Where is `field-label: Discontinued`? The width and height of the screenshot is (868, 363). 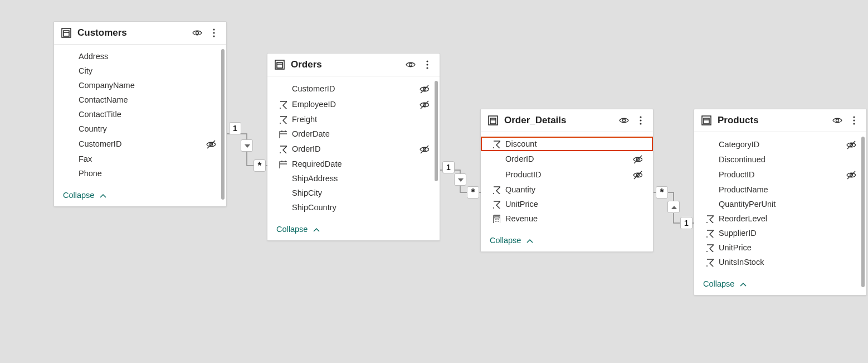
field-label: Discontinued is located at coordinates (780, 159).